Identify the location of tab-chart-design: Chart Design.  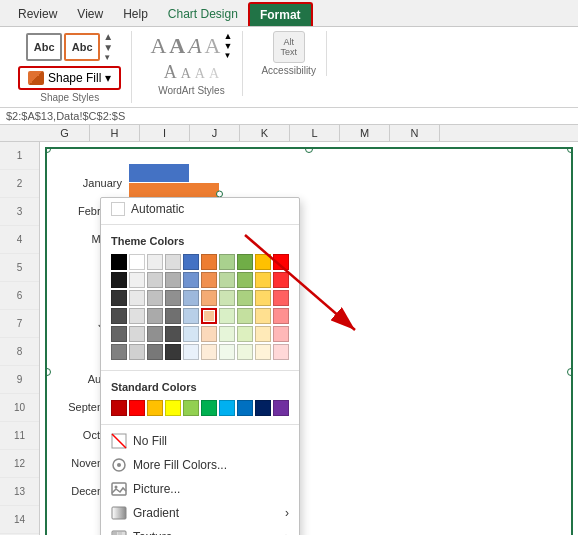
(203, 14).